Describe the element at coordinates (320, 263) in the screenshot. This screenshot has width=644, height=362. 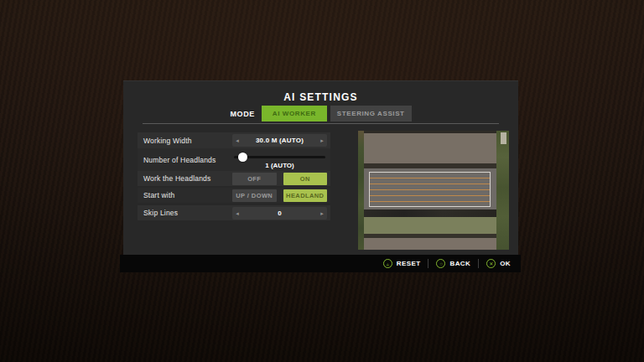
I see `footer-action-bar: ▵ RESET ○ BACK ✕ OK` at that location.